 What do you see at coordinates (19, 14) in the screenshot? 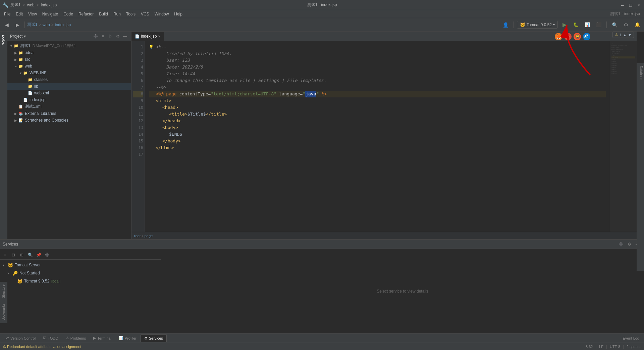
I see `menu-edit: Edit` at bounding box center [19, 14].